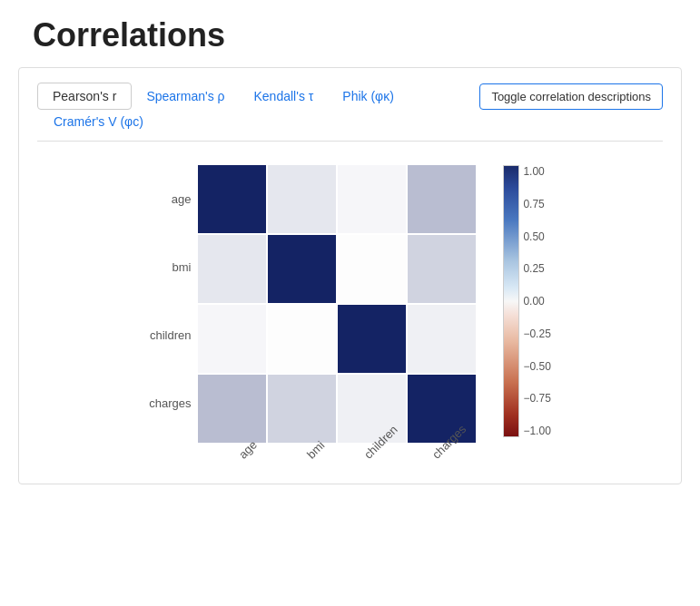 This screenshot has width=700, height=606. I want to click on legend-tick-0.00: 0.00, so click(537, 301).